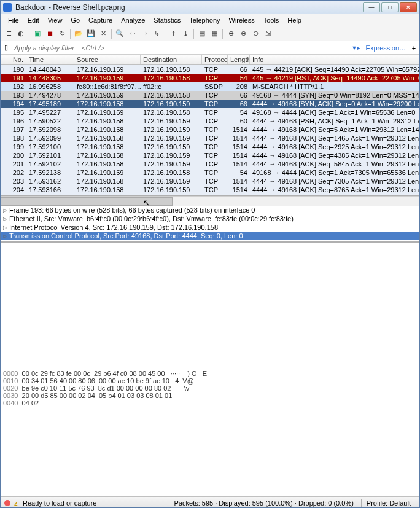 The width and height of the screenshot is (420, 508). I want to click on menu-help: Help, so click(295, 20).